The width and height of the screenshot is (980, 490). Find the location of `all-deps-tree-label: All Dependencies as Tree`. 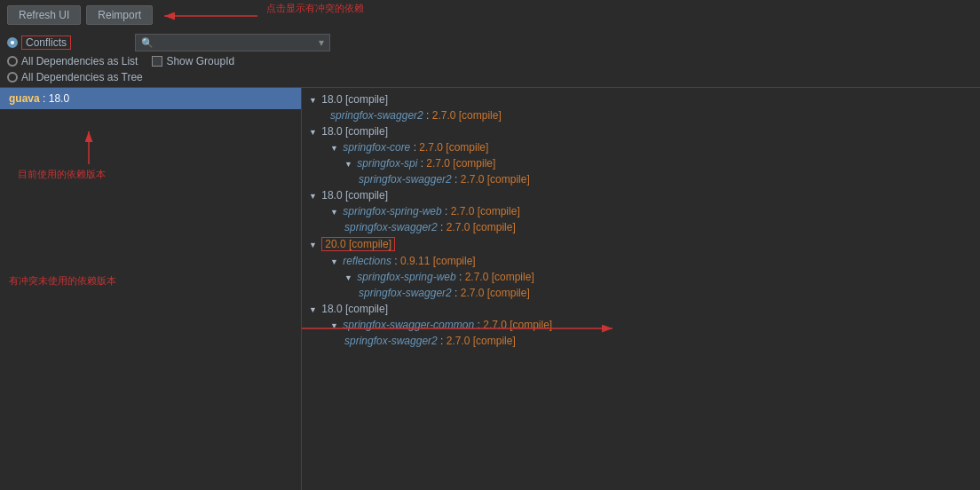

all-deps-tree-label: All Dependencies as Tree is located at coordinates (82, 77).